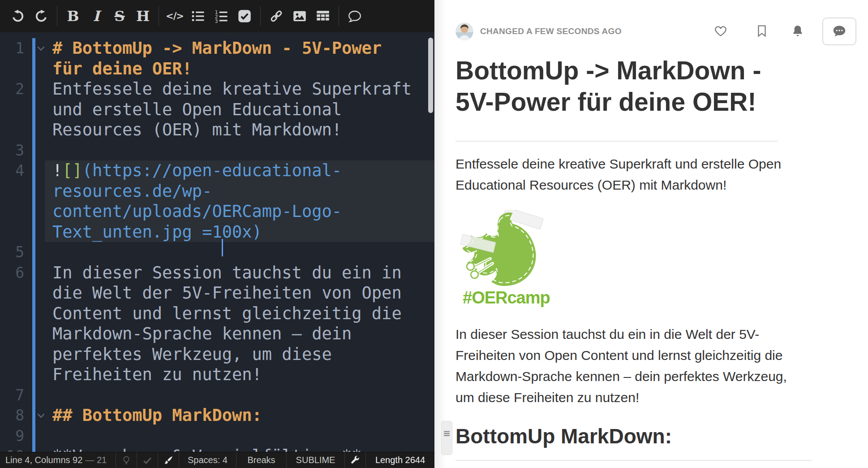 This screenshot has width=868, height=468. What do you see at coordinates (323, 16) in the screenshot?
I see `table-button` at bounding box center [323, 16].